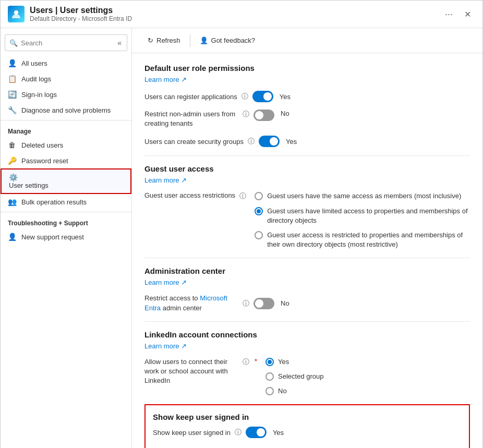  Describe the element at coordinates (67, 43) in the screenshot. I see `search-input` at that location.